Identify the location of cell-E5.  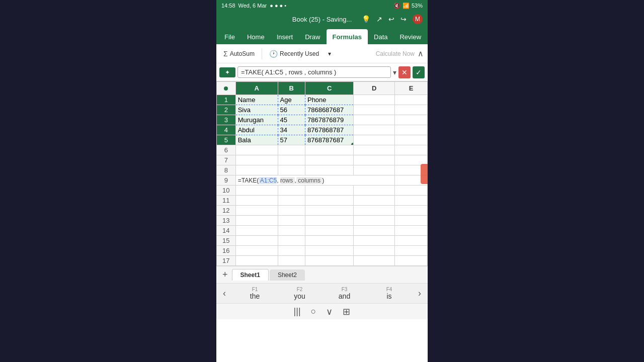
(412, 140).